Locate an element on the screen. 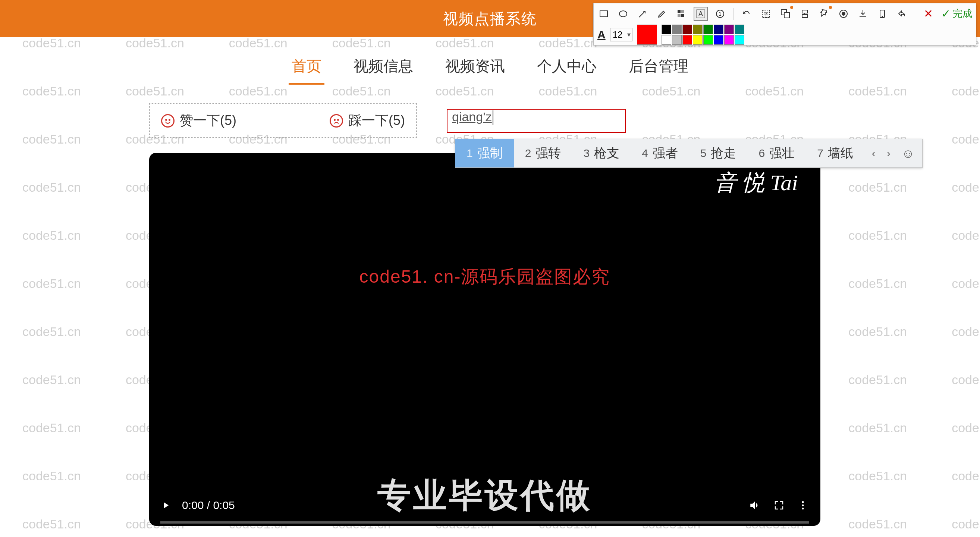  ime-candidate-1: 1强制 is located at coordinates (485, 153).